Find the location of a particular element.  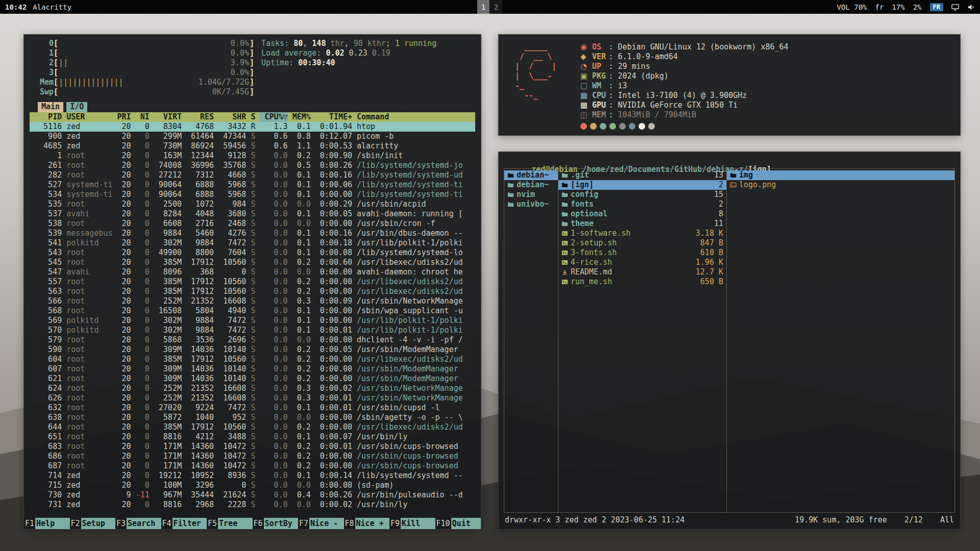

column-header-time: TIME+ is located at coordinates (332, 117).